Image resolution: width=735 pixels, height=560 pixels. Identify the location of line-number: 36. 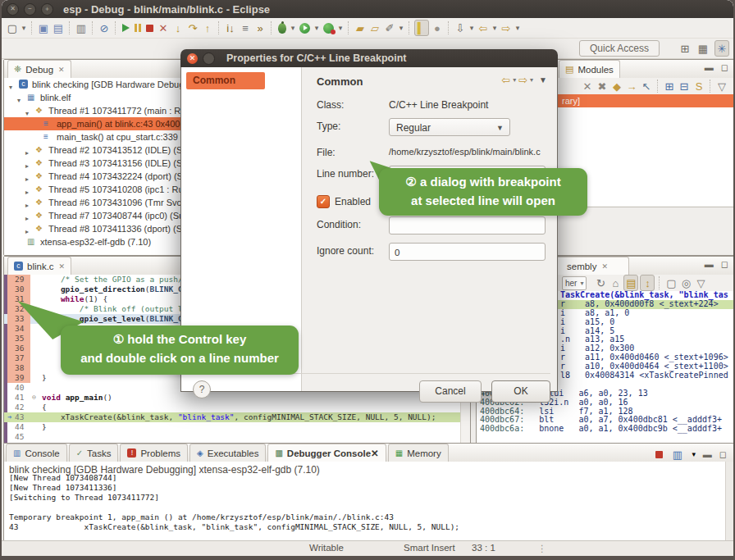
(19, 348).